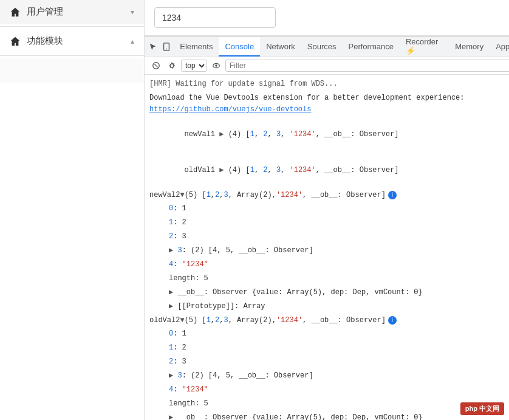  What do you see at coordinates (327, 66) in the screenshot?
I see `console-toolbar: top` at bounding box center [327, 66].